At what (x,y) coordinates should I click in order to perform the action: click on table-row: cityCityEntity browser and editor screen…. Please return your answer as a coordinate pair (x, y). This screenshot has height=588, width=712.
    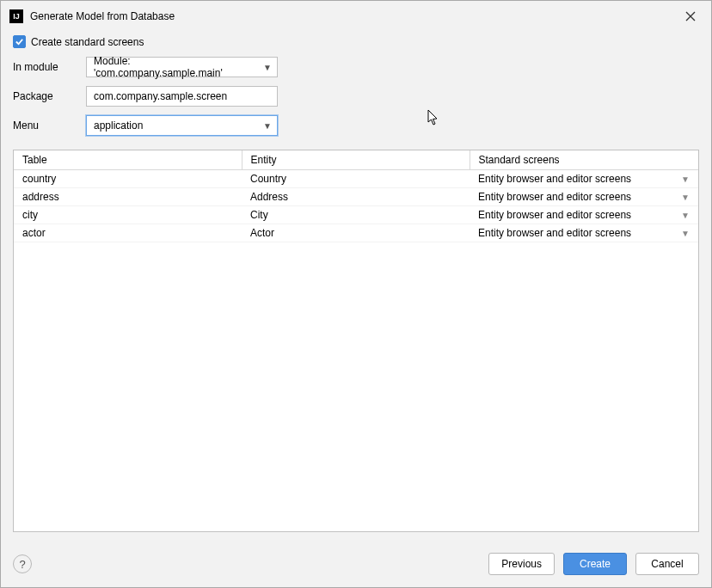
    Looking at the image, I should click on (356, 215).